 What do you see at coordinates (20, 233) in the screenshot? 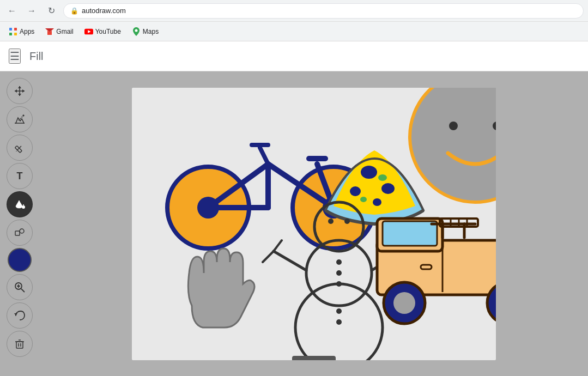
I see `shape-tool-button` at bounding box center [20, 233].